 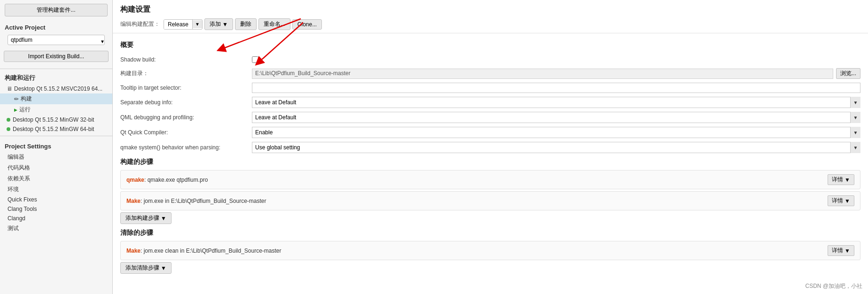 I want to click on sidebar-item-label: Desktop Qt 5.15.2 MinGW 32-bit, so click(x=54, y=120).